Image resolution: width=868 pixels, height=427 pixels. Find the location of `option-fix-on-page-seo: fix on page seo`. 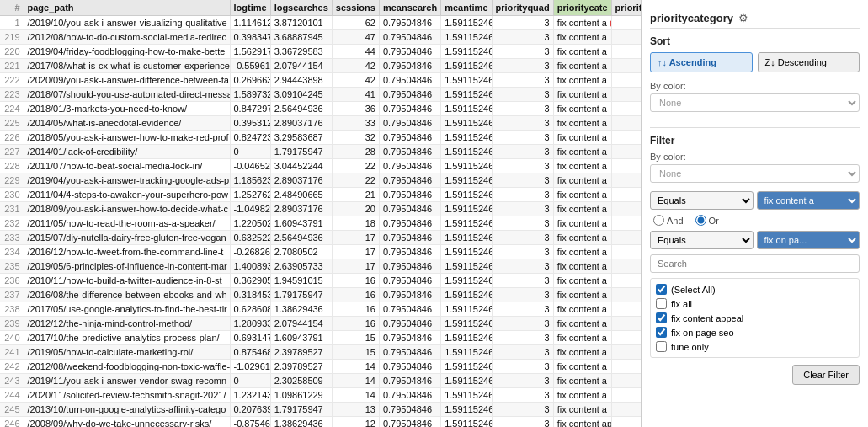

option-fix-on-page-seo: fix on page seo is located at coordinates (754, 332).